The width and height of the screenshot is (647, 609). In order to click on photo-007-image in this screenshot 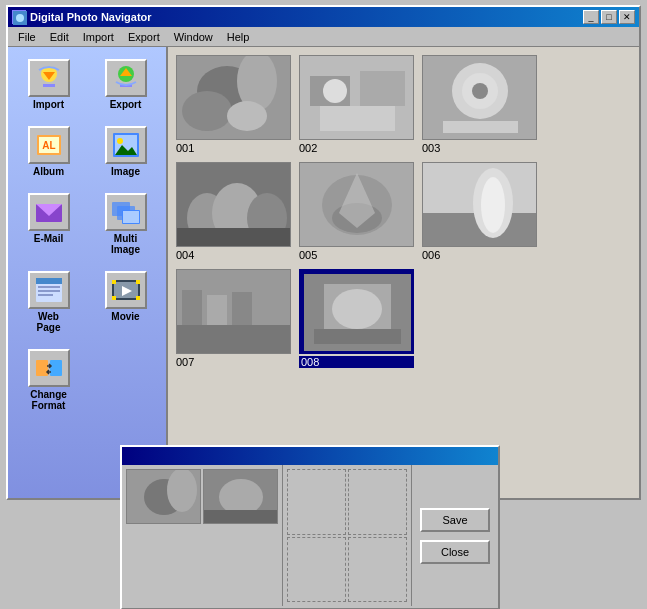, I will do `click(234, 312)`.